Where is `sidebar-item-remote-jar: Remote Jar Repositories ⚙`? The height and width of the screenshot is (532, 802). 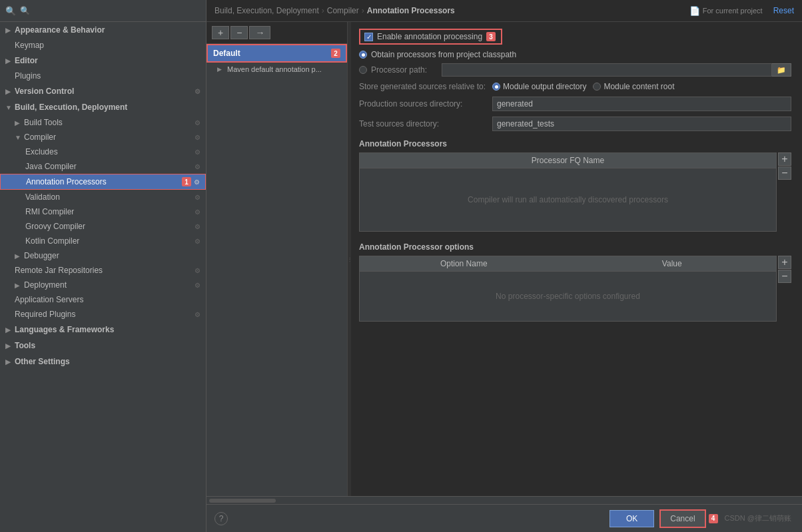 sidebar-item-remote-jar: Remote Jar Repositories ⚙ is located at coordinates (103, 270).